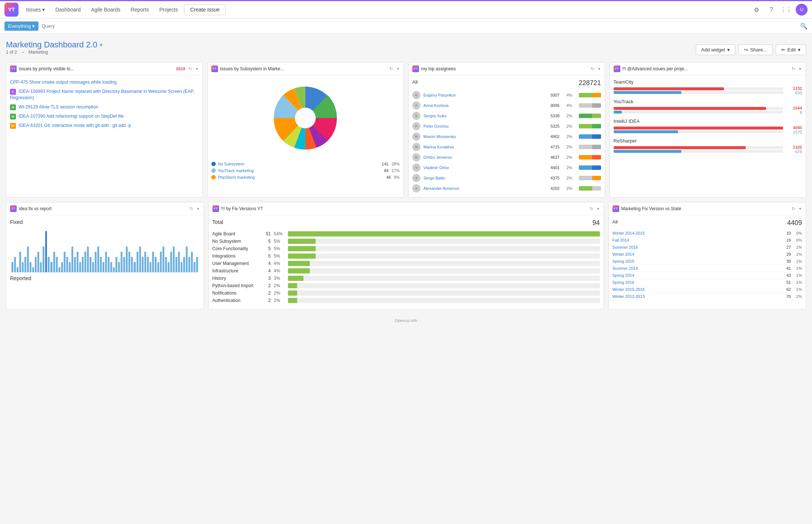 The height and width of the screenshot is (524, 812). Describe the element at coordinates (71, 116) in the screenshot. I see `issue-link: IDEA-107390 Add refactoringi support on …` at that location.